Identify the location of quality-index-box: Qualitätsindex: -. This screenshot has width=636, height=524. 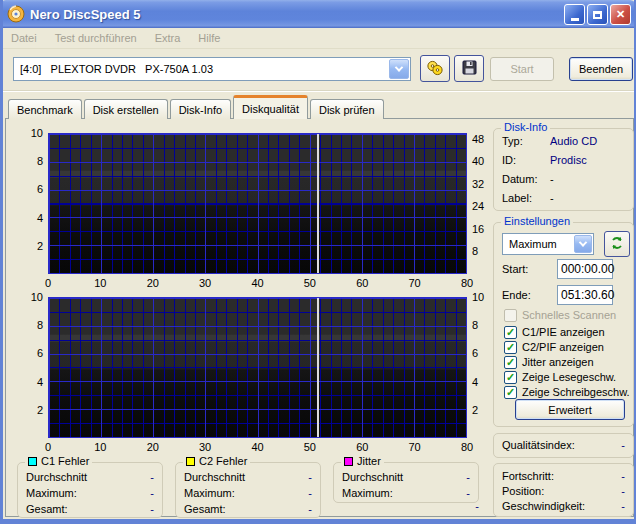
(564, 446).